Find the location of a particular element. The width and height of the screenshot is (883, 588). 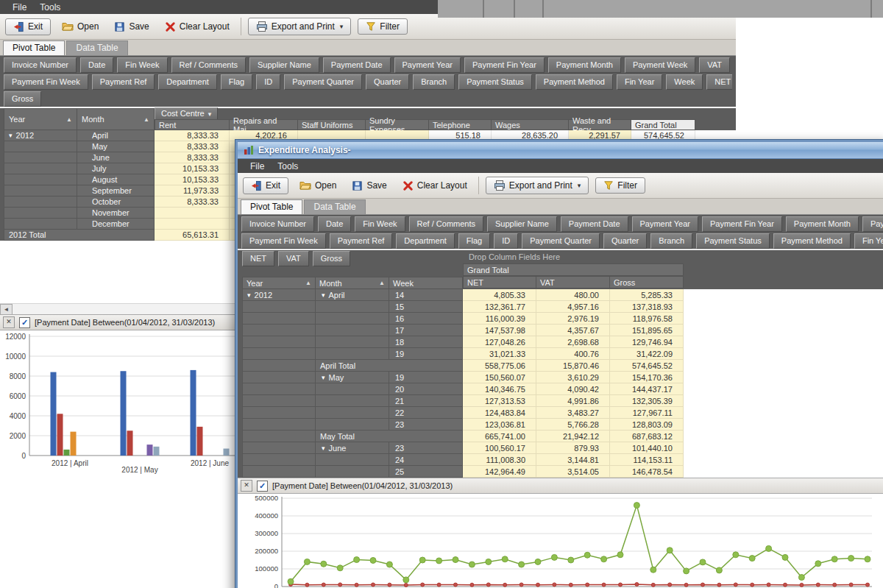

field-button-fin-week: Fin Week is located at coordinates (380, 224).